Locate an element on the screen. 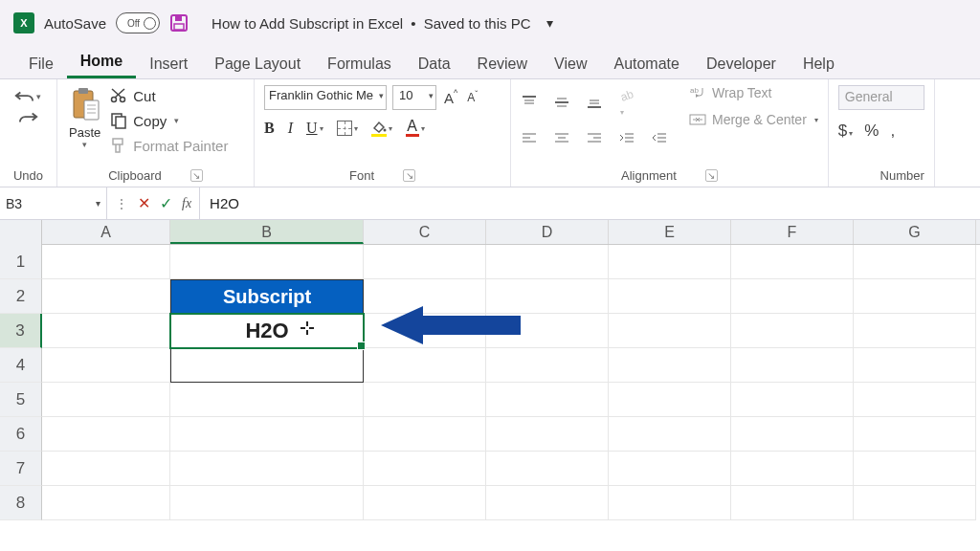 The width and height of the screenshot is (980, 551). cell-B3: H2O is located at coordinates (267, 331).